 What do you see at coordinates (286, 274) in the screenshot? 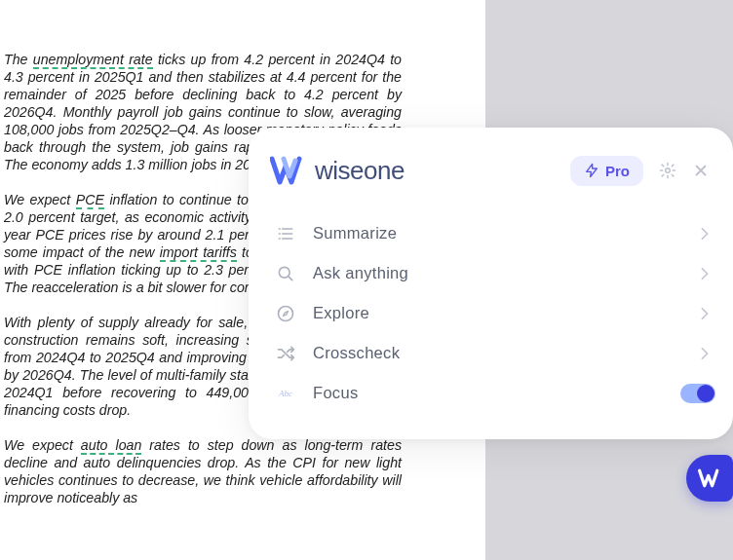
I see `search-icon` at bounding box center [286, 274].